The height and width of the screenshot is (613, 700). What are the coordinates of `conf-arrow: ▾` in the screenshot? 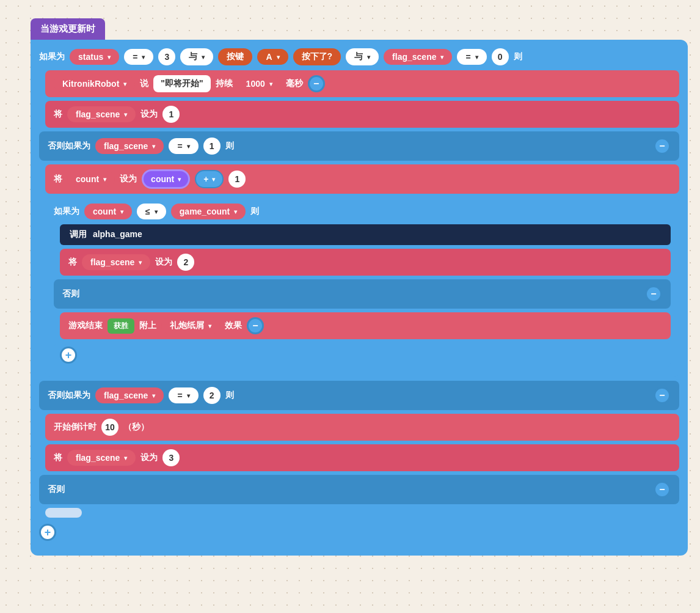 It's located at (210, 326).